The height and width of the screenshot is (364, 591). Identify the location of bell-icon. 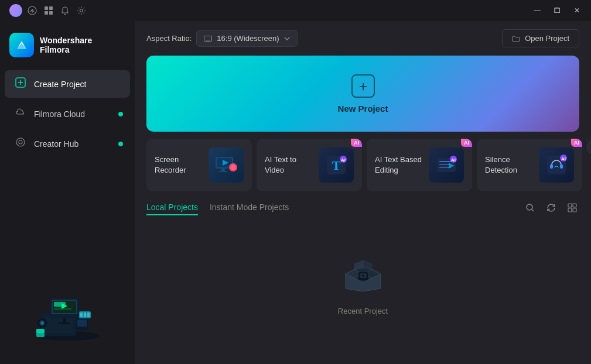
(65, 11).